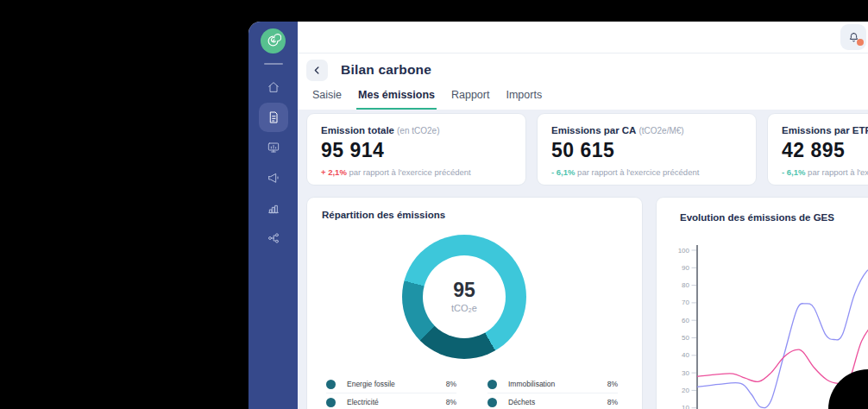  I want to click on legend-item-electricite: Electricité 8%, so click(392, 401).